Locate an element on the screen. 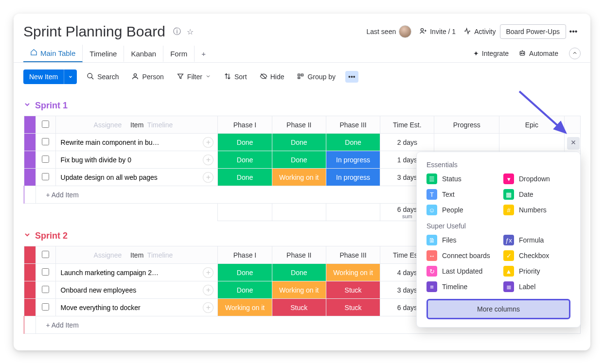  more-columns-button: More columns is located at coordinates (498, 309).